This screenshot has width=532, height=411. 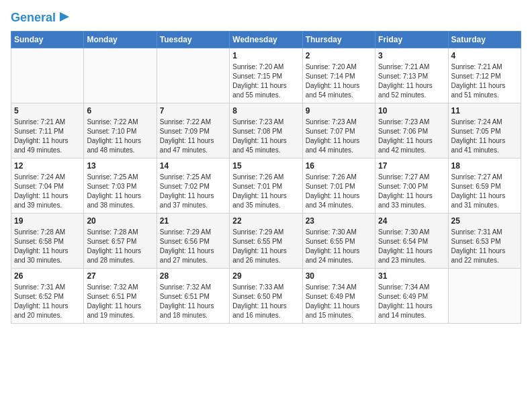 I want to click on day-number: 16, so click(x=339, y=166).